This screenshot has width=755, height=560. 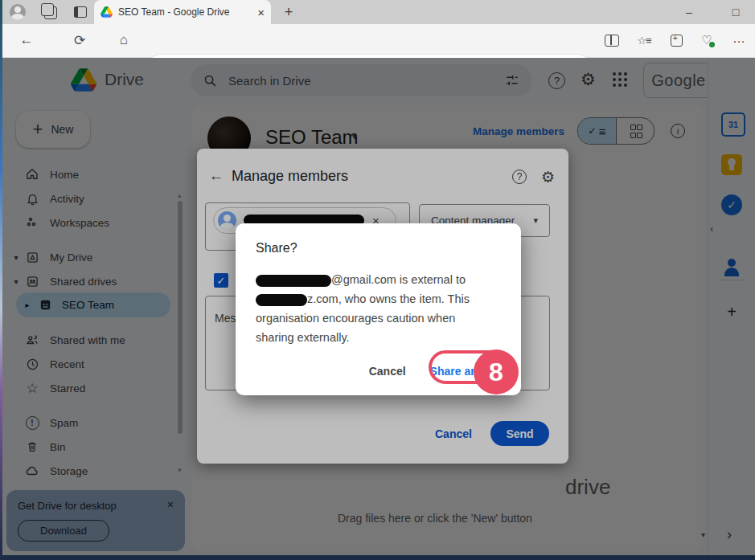 What do you see at coordinates (18, 12) in the screenshot?
I see `profile-avatar-icon` at bounding box center [18, 12].